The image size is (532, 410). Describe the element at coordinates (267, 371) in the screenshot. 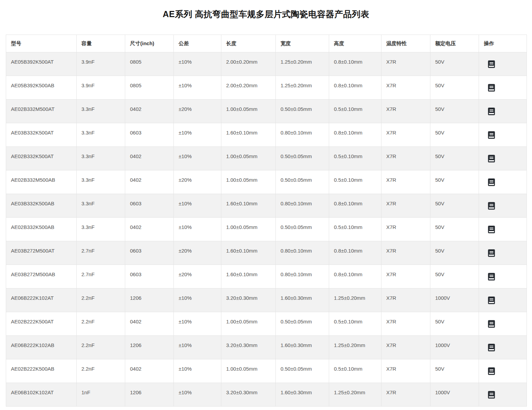

I see `table-row: AE02B222K500AB 2.2nF 0402 ±10% 1.00±0.05…` at that location.